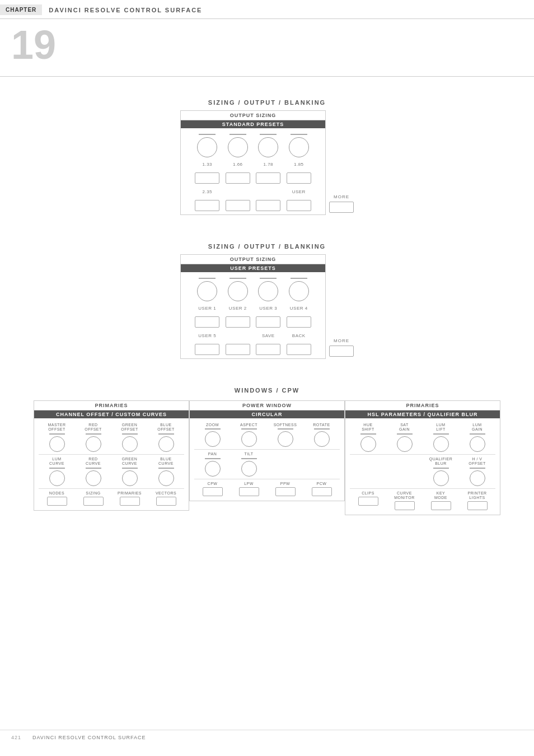 Image resolution: width=534 pixels, height=756 pixels. I want to click on col-item: BLUECURVE, so click(166, 472).